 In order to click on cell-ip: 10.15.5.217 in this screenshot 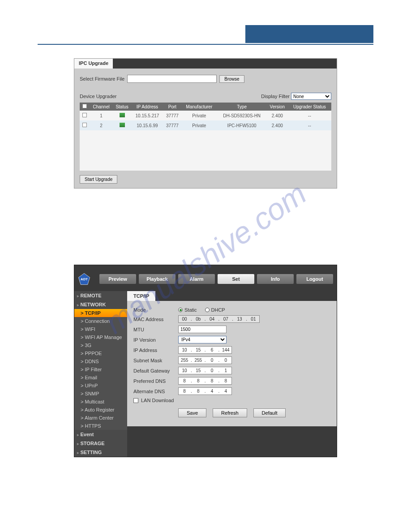, I will do `click(147, 116)`.